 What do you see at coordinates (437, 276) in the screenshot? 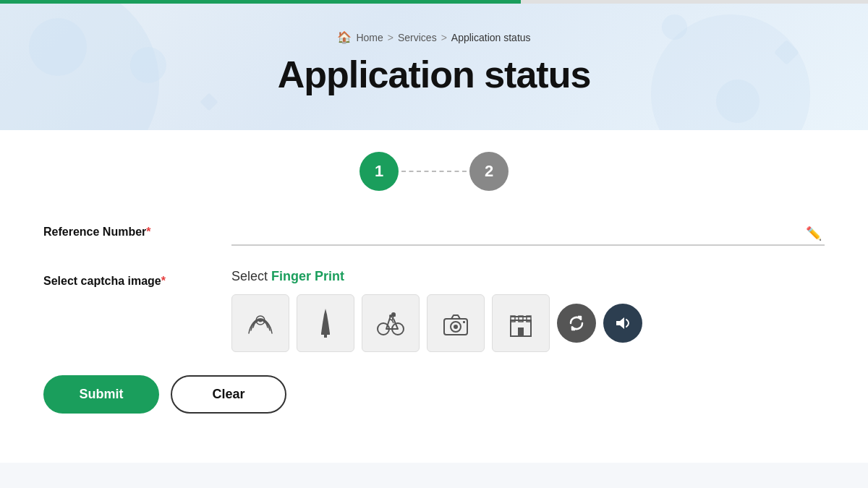
I see `captcha-instruction: Select Finger Print` at bounding box center [437, 276].